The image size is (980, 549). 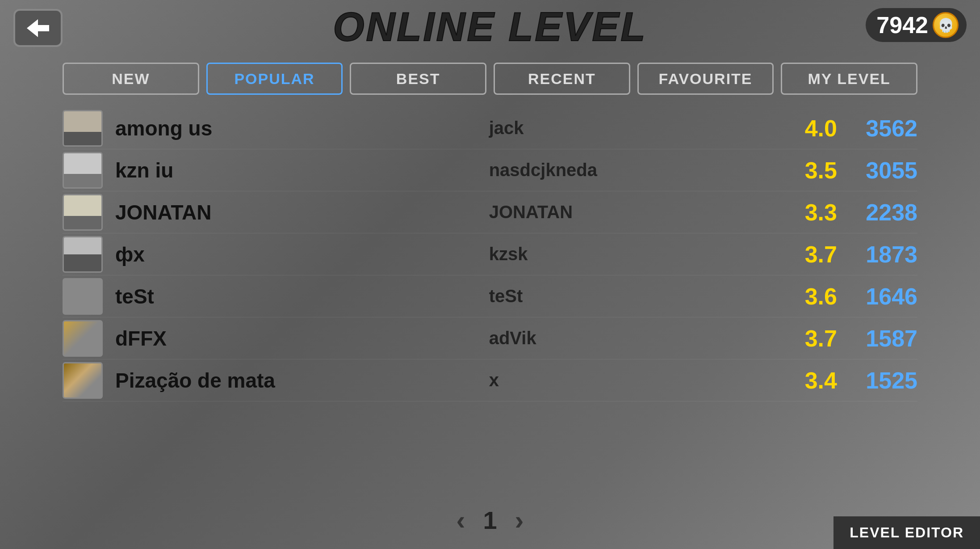 I want to click on tabs-row: NEW POPULAR BEST RECENT FAVOURITE MY LEV…, so click(x=490, y=79).